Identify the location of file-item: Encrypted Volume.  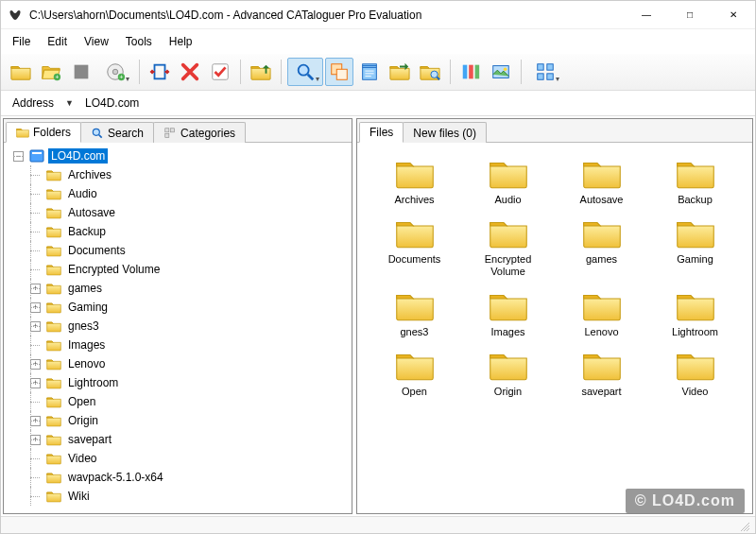
(508, 247).